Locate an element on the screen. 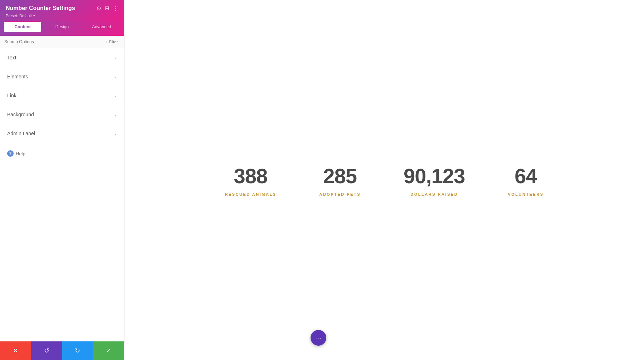 The width and height of the screenshot is (644, 360). redo-button: ↻ is located at coordinates (78, 351).